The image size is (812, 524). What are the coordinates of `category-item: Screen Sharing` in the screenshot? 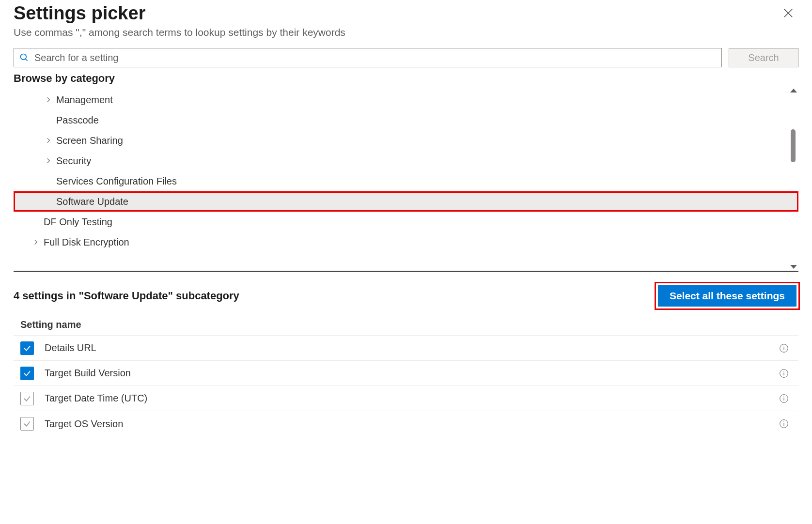 It's located at (406, 140).